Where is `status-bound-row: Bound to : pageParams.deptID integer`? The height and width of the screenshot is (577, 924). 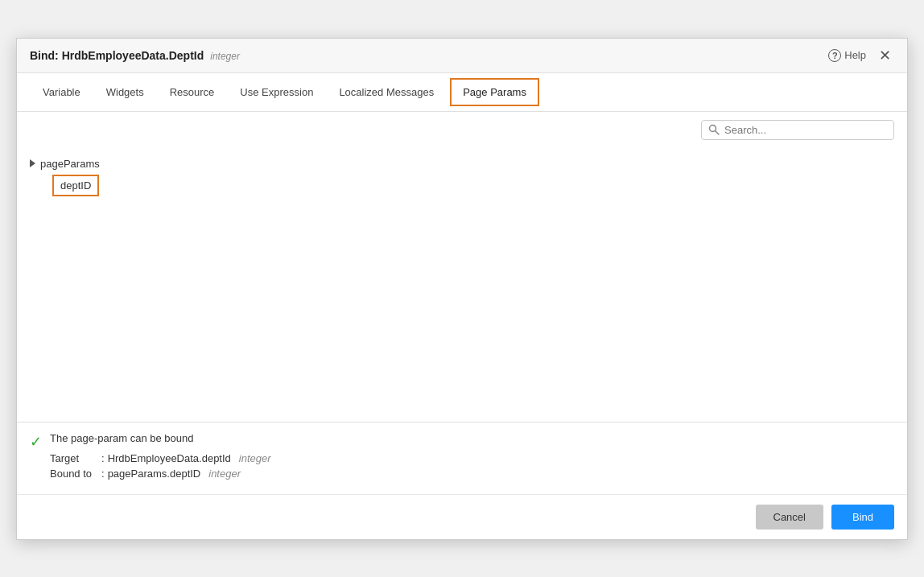
status-bound-row: Bound to : pageParams.deptID integer is located at coordinates (161, 473).